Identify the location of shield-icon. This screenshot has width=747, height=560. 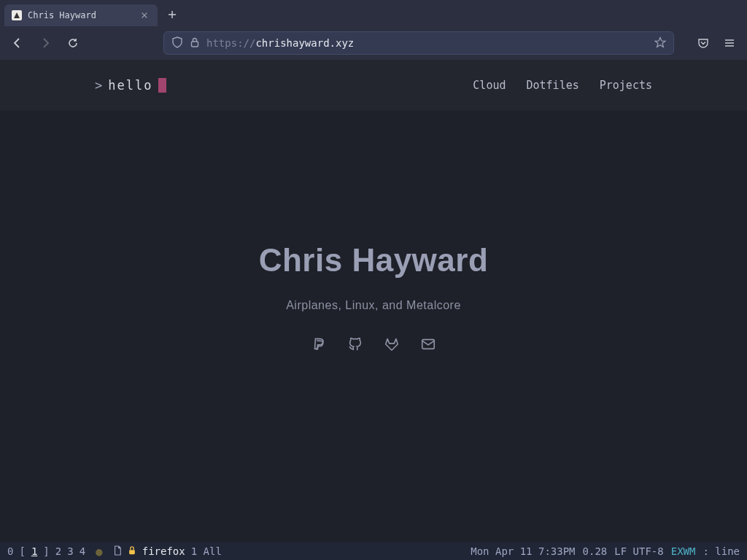
(177, 44).